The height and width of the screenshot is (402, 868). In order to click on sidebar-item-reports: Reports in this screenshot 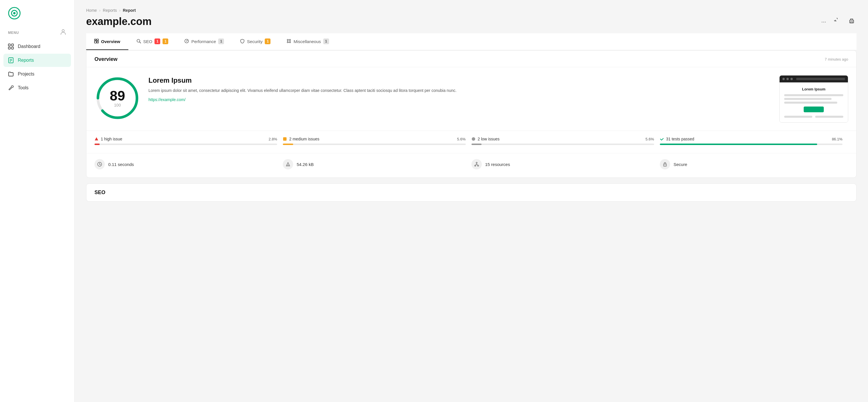, I will do `click(37, 60)`.